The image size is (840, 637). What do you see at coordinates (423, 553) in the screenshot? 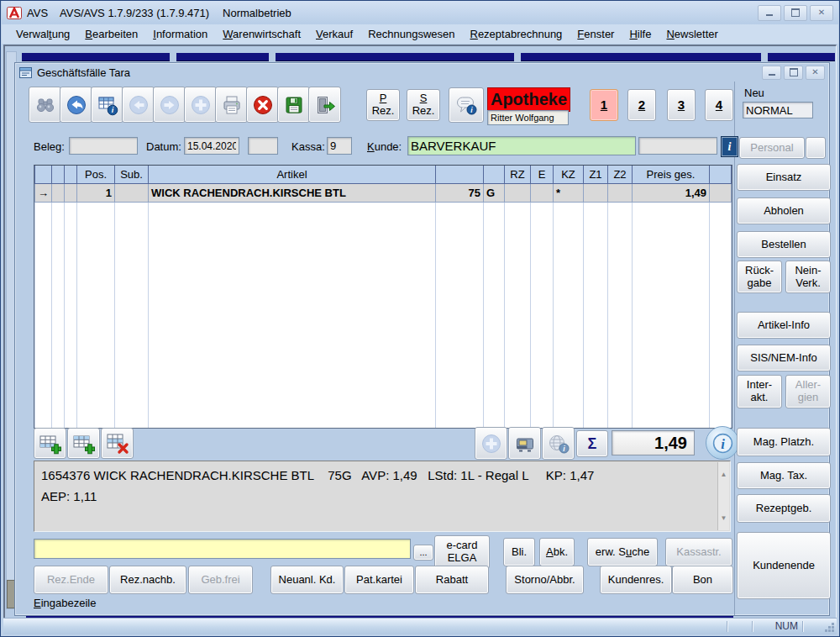
I see `more-options-button: ...` at bounding box center [423, 553].